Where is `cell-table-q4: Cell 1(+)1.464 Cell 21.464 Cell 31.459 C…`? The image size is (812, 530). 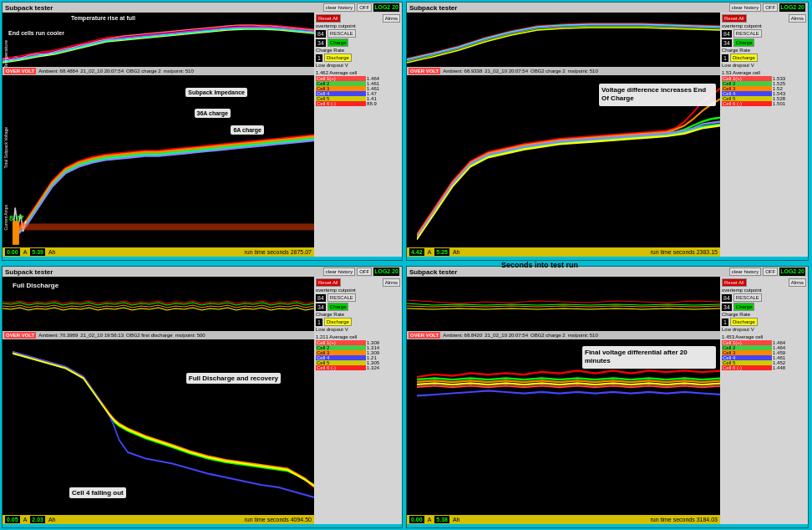 cell-table-q4: Cell 1(+)1.464 Cell 21.464 Cell 31.459 C… is located at coordinates (764, 355).